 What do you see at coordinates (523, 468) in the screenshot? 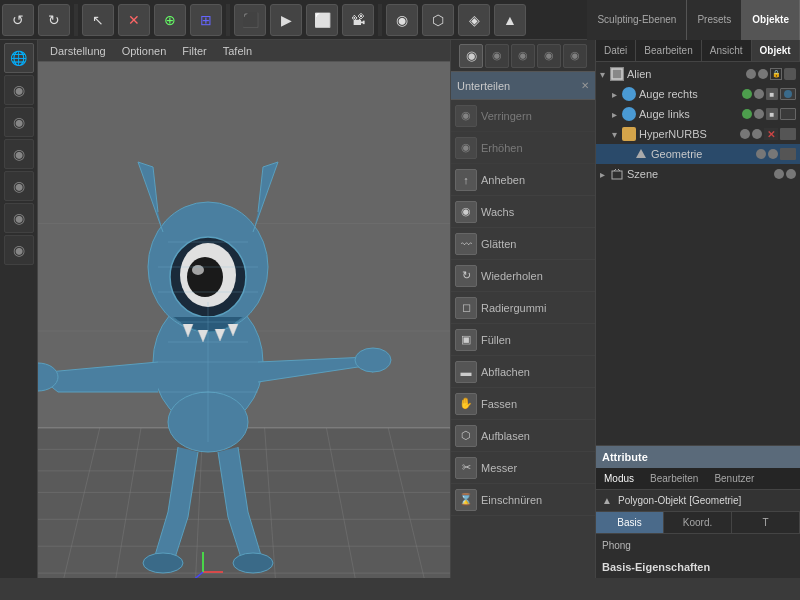
I see `messer-button: ✂ Messer` at bounding box center [523, 468].